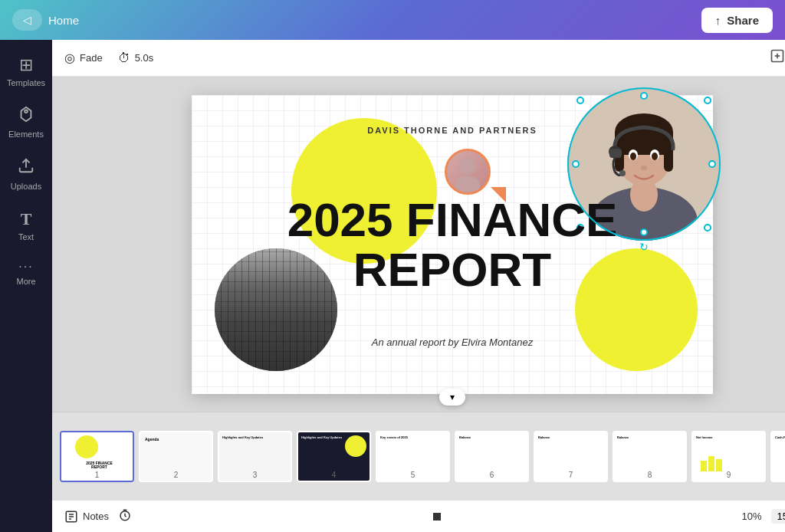 The height and width of the screenshot is (532, 785). I want to click on home-label: Home, so click(64, 20).